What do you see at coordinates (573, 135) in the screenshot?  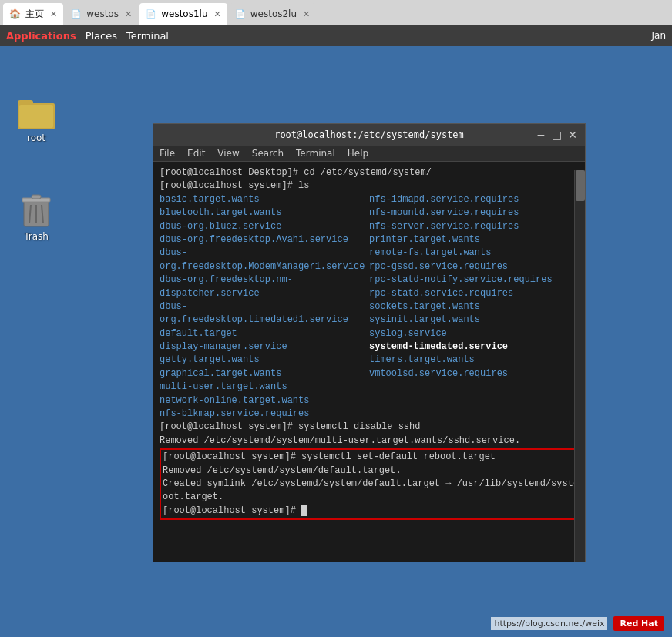 I see `terminal-close: ✕` at bounding box center [573, 135].